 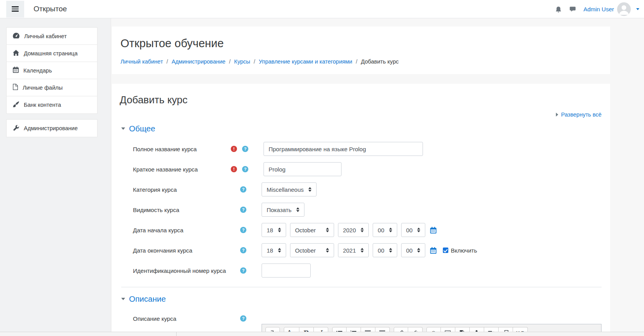 I want to click on breadcrumb-link-courses: Курсы, so click(x=242, y=62).